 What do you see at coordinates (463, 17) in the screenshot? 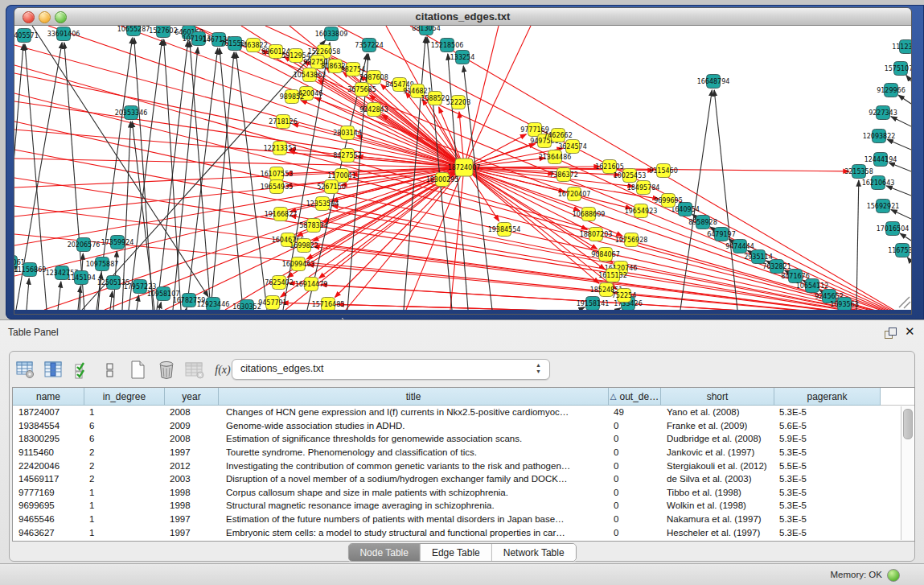
I see `network-window-titlebar: citations_edges.txt` at bounding box center [463, 17].